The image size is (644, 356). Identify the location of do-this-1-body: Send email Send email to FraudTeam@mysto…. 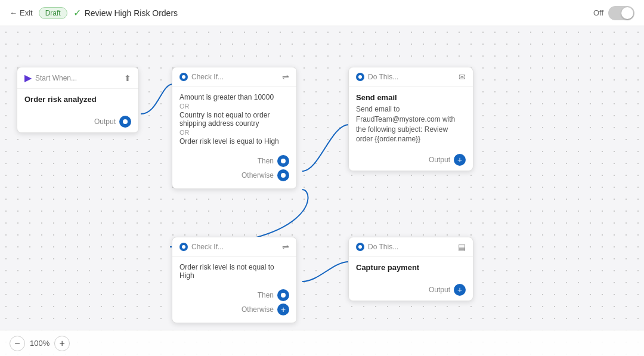
(411, 119).